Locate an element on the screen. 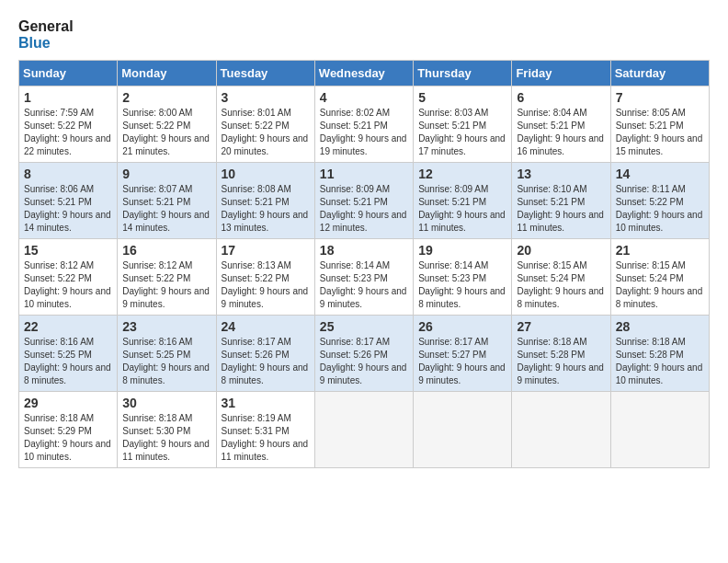 This screenshot has height=563, width=728. day-number: 24 is located at coordinates (266, 327).